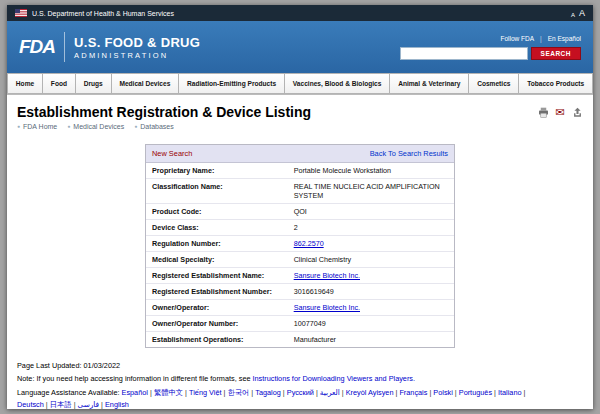  What do you see at coordinates (464, 54) in the screenshot?
I see `search-input` at bounding box center [464, 54].